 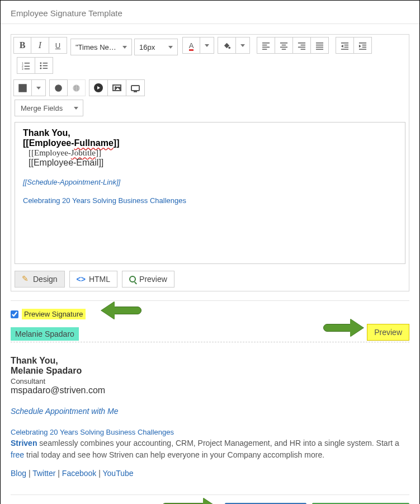 What do you see at coordinates (210, 200) in the screenshot?
I see `editor-tagline: Celebrating 20 Years Solving Business Ch…` at bounding box center [210, 200].